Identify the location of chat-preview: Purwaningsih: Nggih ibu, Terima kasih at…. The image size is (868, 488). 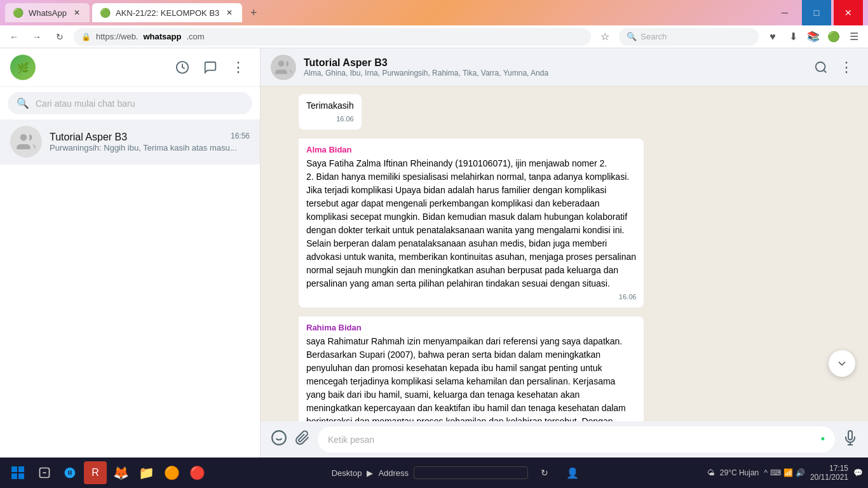
(150, 147).